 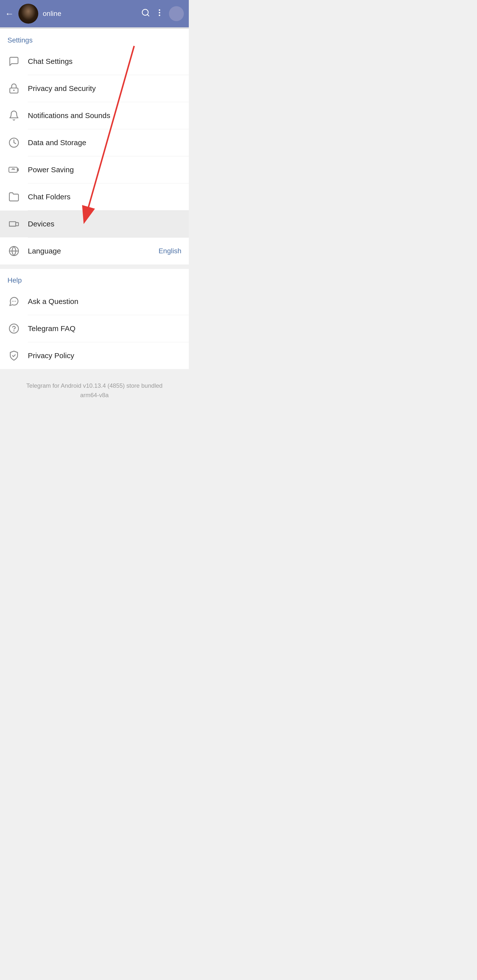 What do you see at coordinates (105, 197) in the screenshot?
I see `chat-folders-label: Chat Folders` at bounding box center [105, 197].